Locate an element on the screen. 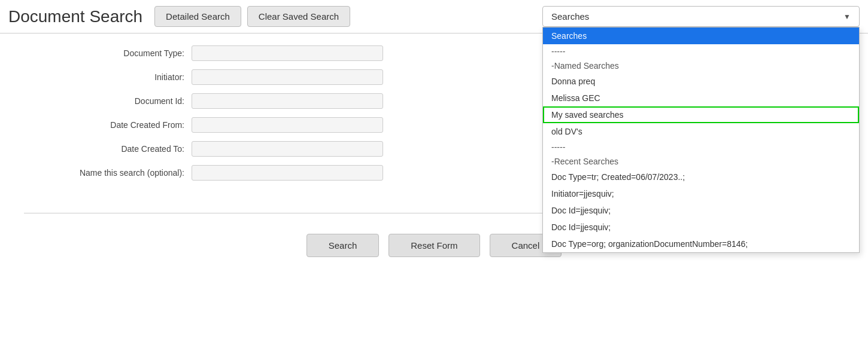 Image resolution: width=868 pixels, height=339 pixels. form-label-document-type: Document Type: is located at coordinates (108, 53).